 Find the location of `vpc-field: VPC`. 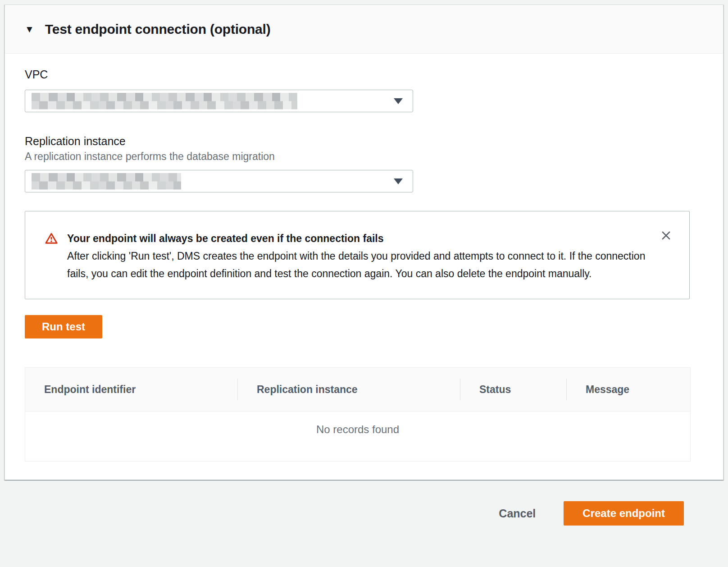

vpc-field: VPC is located at coordinates (364, 90).